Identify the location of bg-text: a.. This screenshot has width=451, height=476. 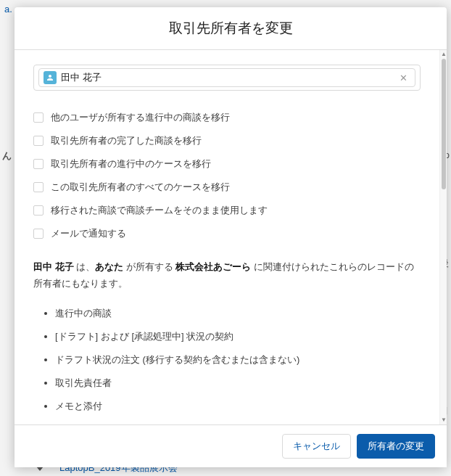
(9, 9).